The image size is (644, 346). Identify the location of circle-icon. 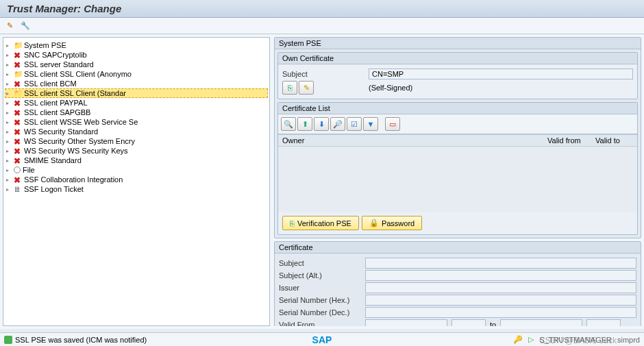
(17, 170).